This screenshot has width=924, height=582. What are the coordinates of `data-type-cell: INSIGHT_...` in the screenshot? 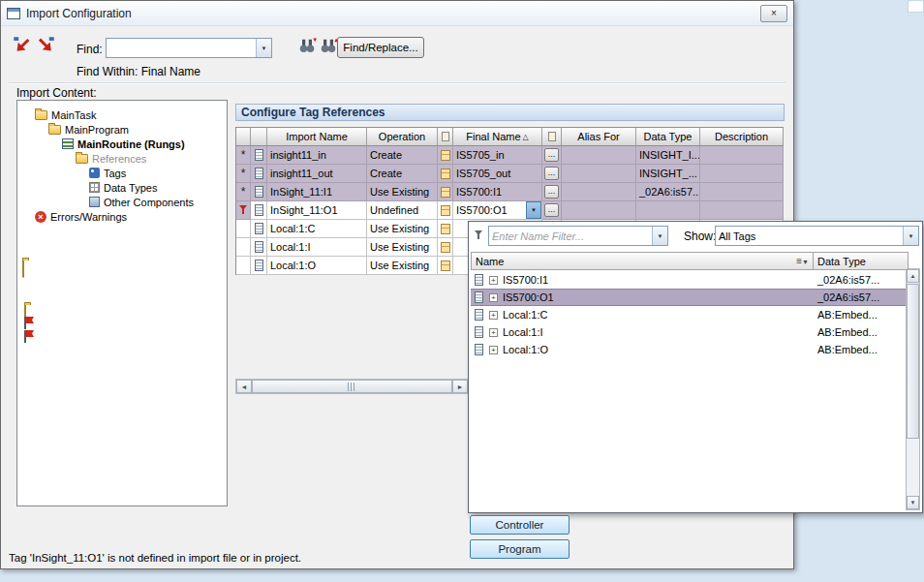 It's located at (668, 174).